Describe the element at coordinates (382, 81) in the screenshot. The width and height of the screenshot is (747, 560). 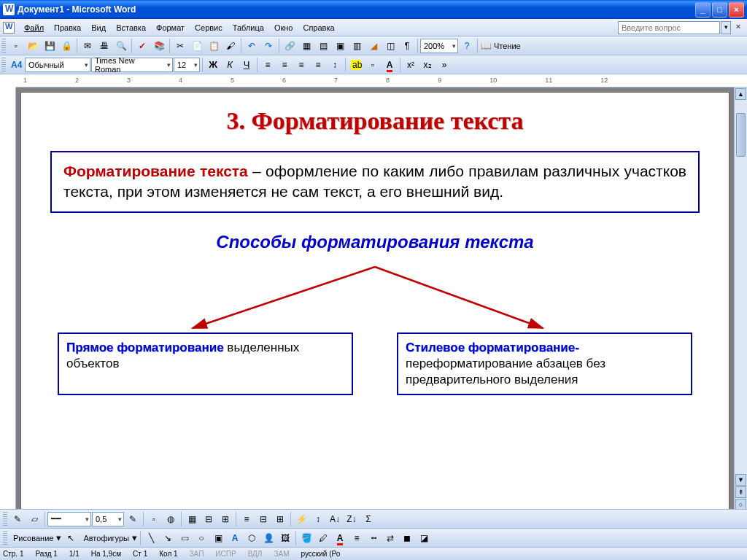
I see `horizontal-ruler: 123 456 789 101112` at that location.